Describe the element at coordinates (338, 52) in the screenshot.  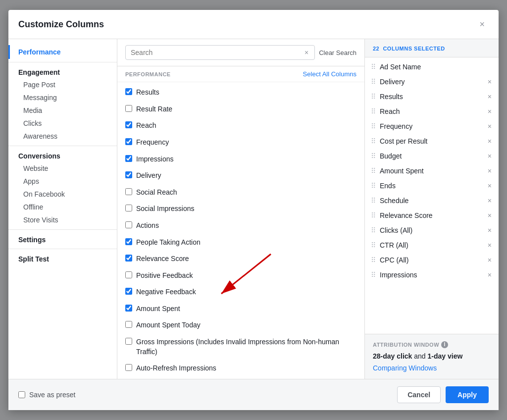
I see `clear-search-button: Clear Search` at that location.